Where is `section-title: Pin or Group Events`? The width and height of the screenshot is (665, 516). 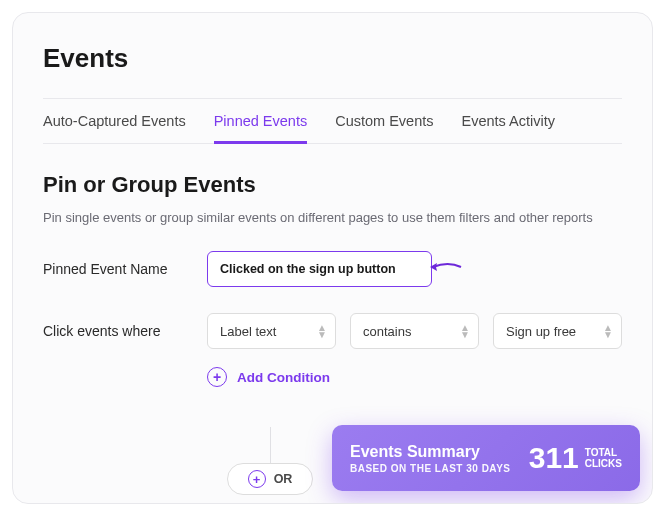 section-title: Pin or Group Events is located at coordinates (332, 185).